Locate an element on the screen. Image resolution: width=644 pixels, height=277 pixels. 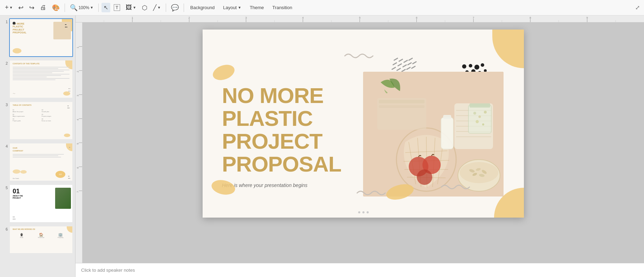
shape-tool-button: ⬡ is located at coordinates (145, 8).